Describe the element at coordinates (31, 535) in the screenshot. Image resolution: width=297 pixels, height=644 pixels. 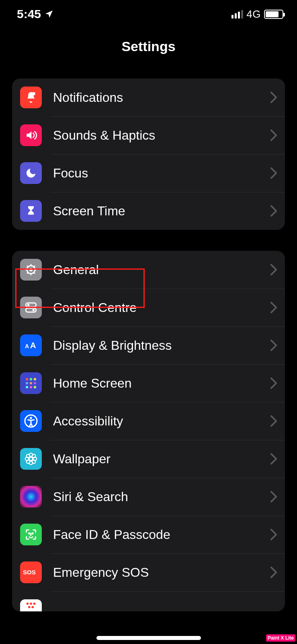
I see `face-icon` at that location.